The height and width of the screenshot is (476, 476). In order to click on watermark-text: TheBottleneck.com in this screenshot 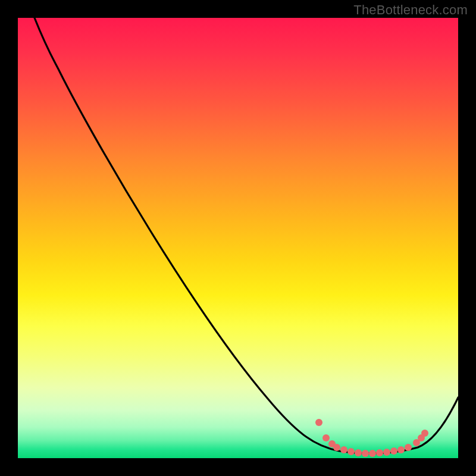, I will do `click(411, 10)`.